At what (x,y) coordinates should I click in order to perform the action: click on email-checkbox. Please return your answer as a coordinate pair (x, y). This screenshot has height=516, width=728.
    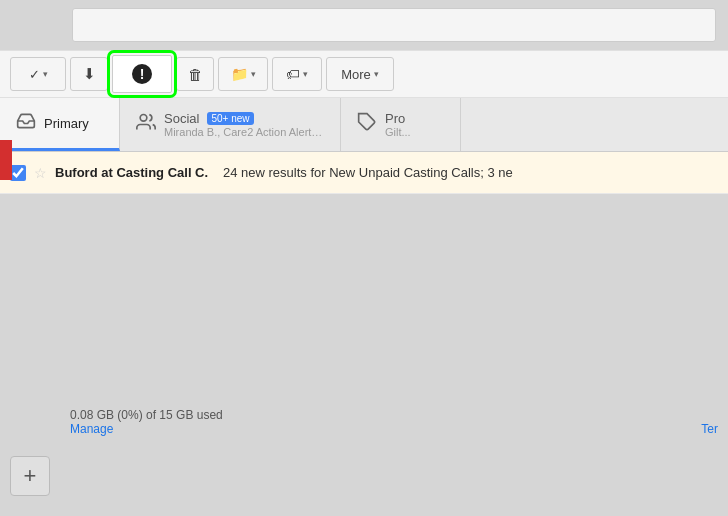
    Looking at the image, I should click on (18, 173).